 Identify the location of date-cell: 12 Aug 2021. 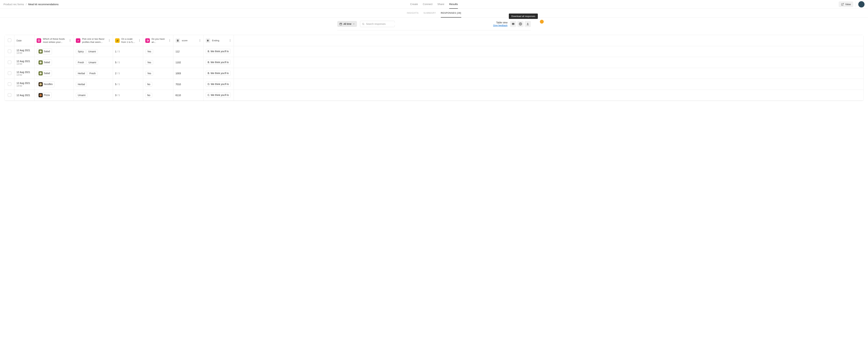
(25, 95).